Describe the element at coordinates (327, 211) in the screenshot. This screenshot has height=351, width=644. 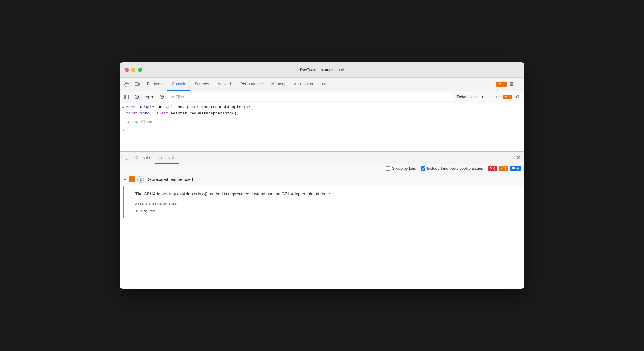
I see `source-row: ▼ 1 source` at that location.